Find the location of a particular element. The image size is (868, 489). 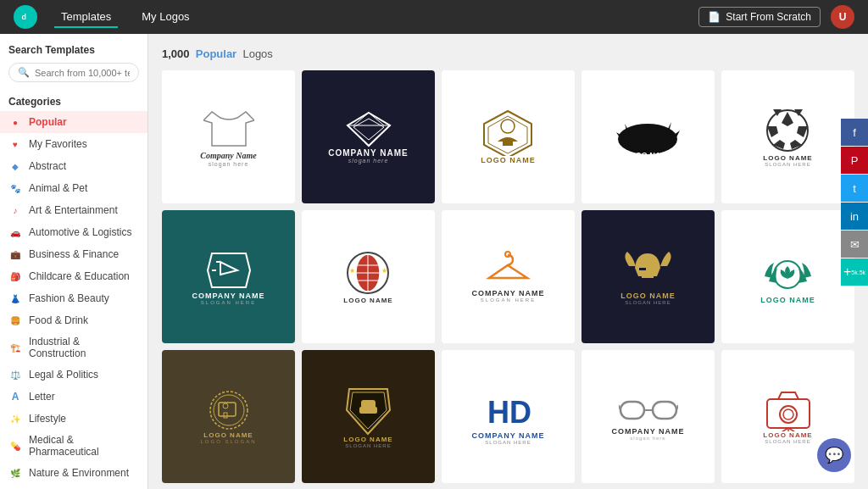

food-icon: 🍔 is located at coordinates (15, 320).